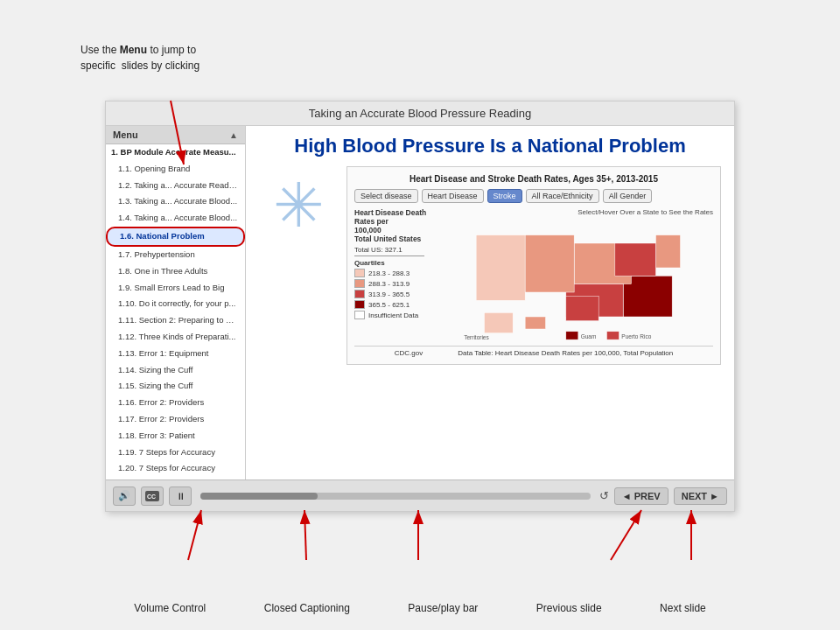 The height and width of the screenshot is (630, 840). I want to click on menu-item-18: 1.17. Error 2: Providers, so click(175, 420).